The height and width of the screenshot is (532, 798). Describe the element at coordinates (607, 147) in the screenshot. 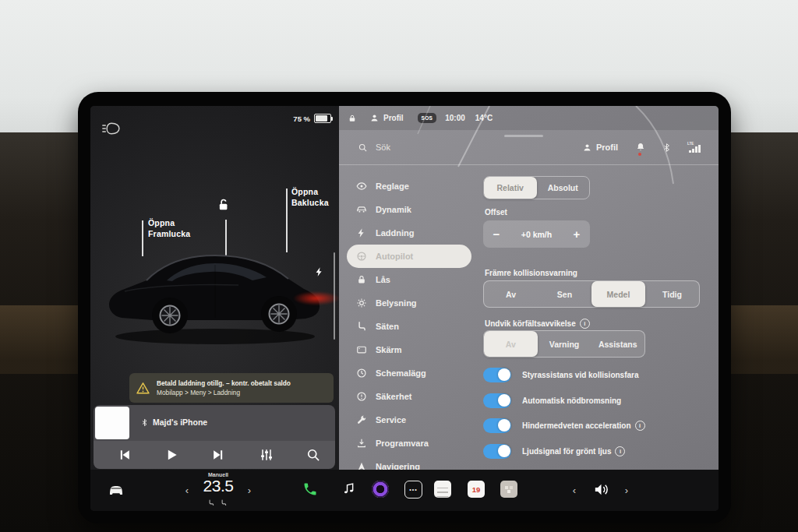

I see `profile-menu-button: Profil` at that location.